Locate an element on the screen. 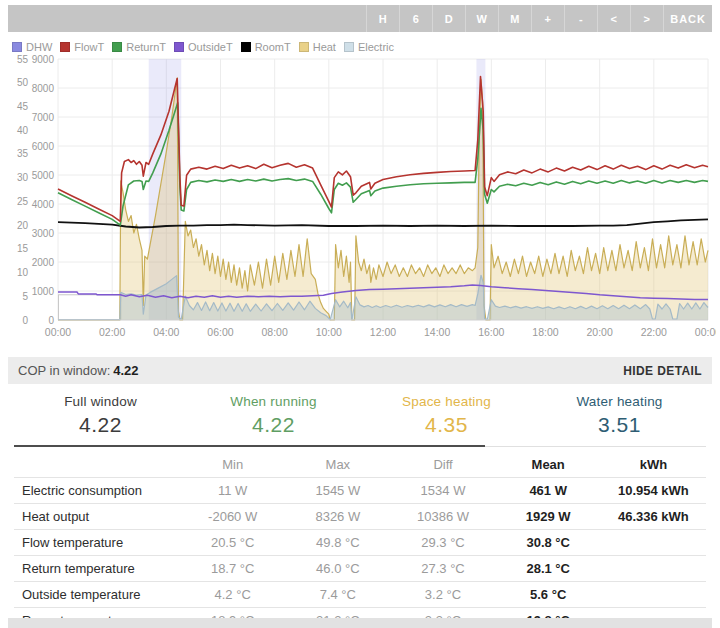 This screenshot has width=720, height=628. legend-swatch-heat is located at coordinates (304, 47).